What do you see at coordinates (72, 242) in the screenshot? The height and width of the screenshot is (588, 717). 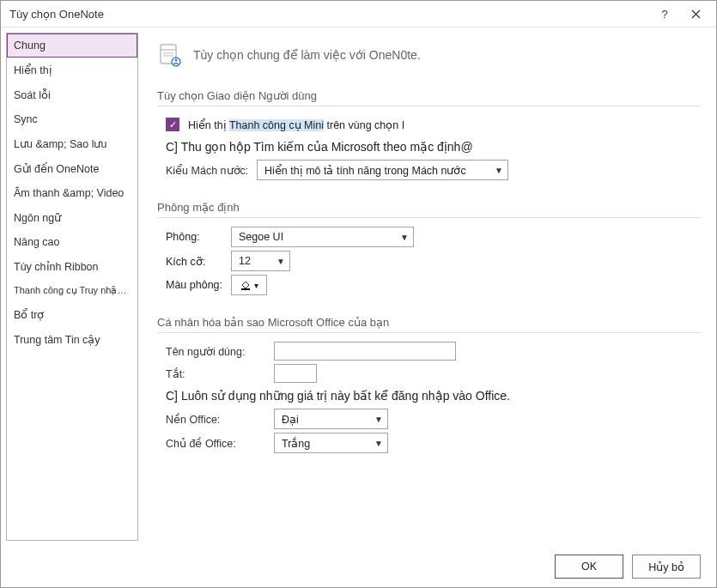 I see `sidebar-item-advanced: Nâng cao` at bounding box center [72, 242].